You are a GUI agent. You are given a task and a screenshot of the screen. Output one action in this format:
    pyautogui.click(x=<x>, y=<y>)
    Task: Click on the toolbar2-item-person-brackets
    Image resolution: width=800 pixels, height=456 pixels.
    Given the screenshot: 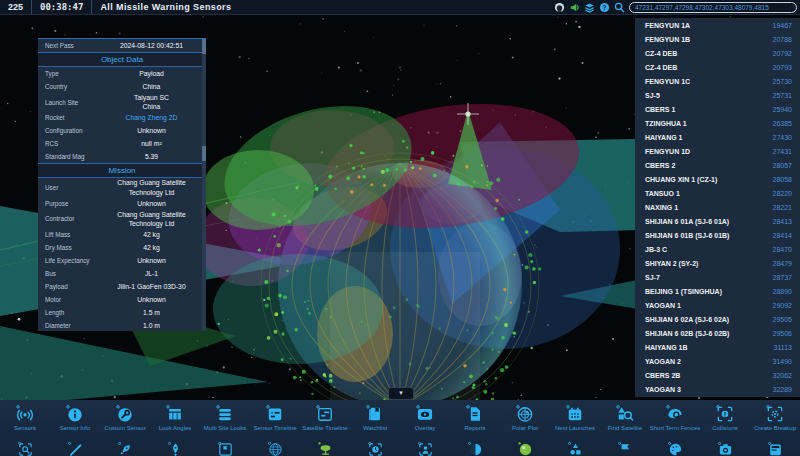 What is the action you would take?
    pyautogui.click(x=425, y=448)
    